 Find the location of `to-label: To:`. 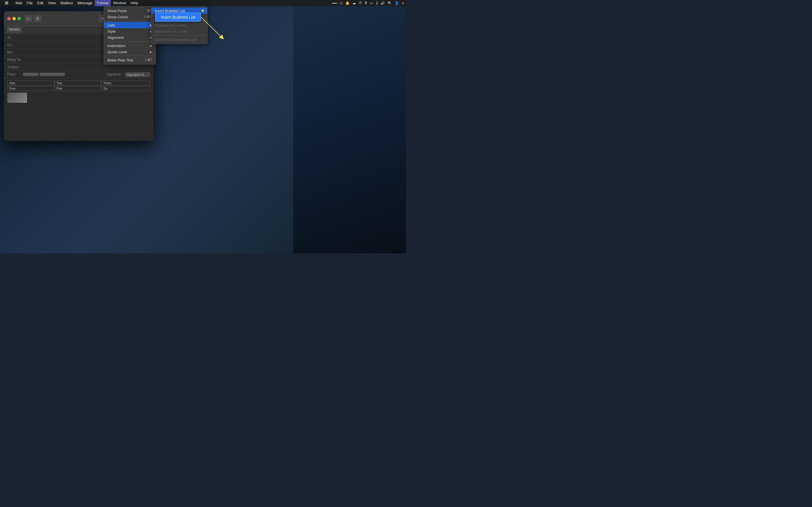

to-label: To: is located at coordinates (15, 38).